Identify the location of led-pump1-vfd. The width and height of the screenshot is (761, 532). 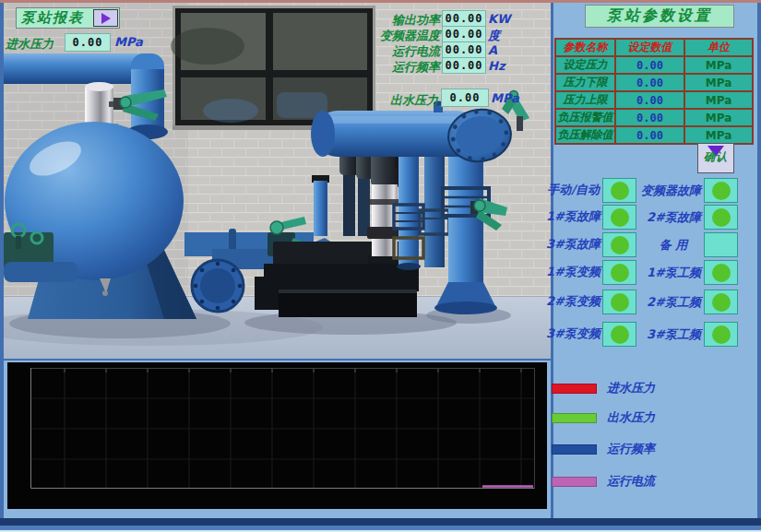
(620, 273).